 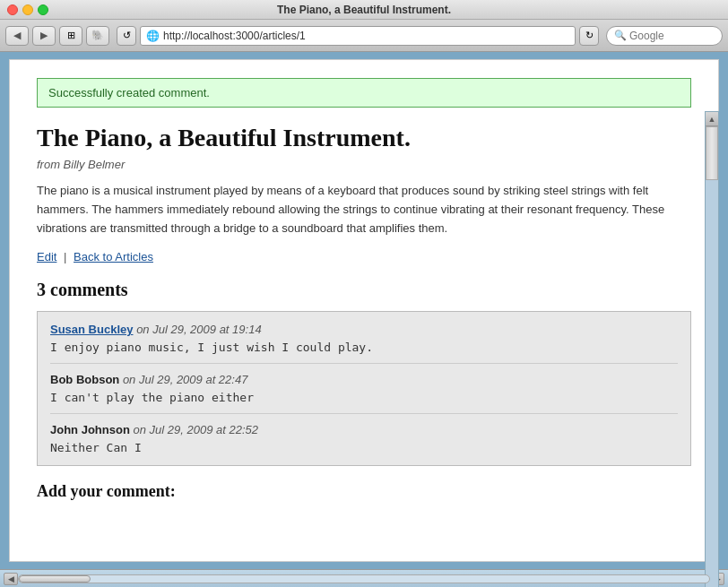 What do you see at coordinates (55, 579) in the screenshot?
I see `scrollbar-thumb` at bounding box center [55, 579].